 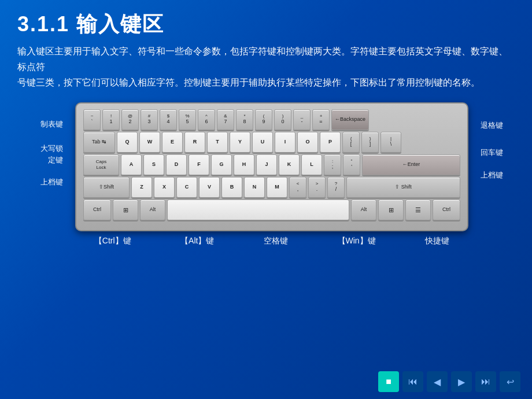 What do you see at coordinates (492, 175) in the screenshot?
I see `shift-right-label: 上档键` at bounding box center [492, 175].